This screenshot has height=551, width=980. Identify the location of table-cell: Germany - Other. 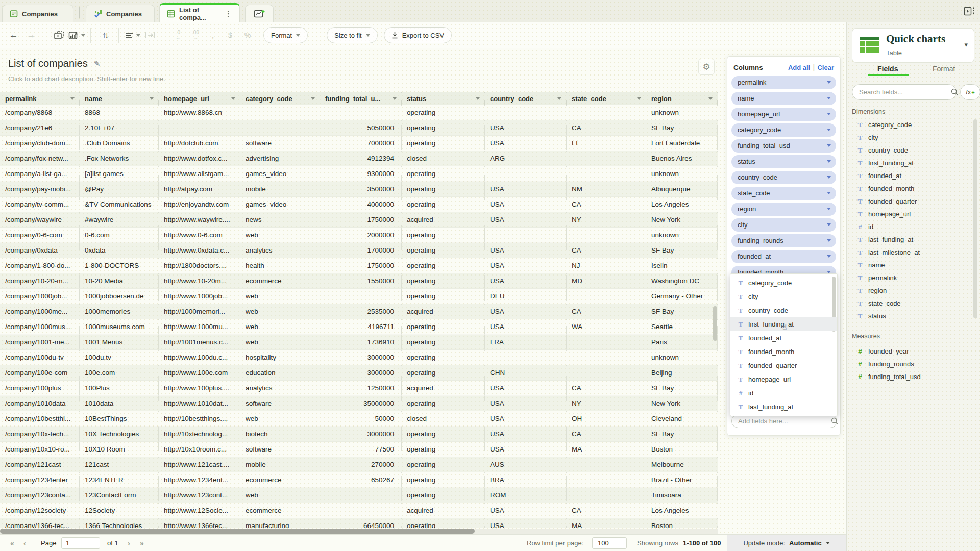
(682, 296).